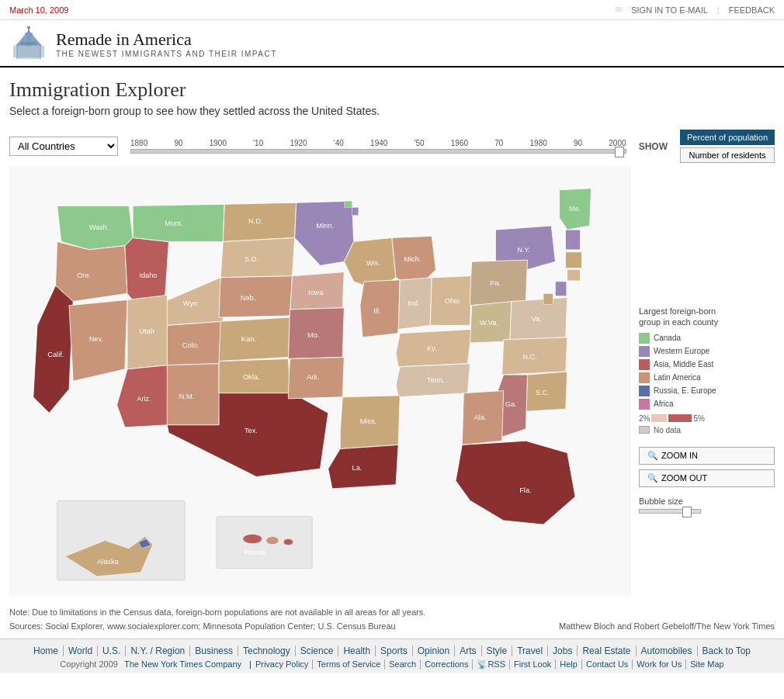 Image resolution: width=784 pixels, height=699 pixels. Describe the element at coordinates (392, 43) in the screenshot. I see `brand-bar: Remade in America The Newest Immigrants …` at that location.